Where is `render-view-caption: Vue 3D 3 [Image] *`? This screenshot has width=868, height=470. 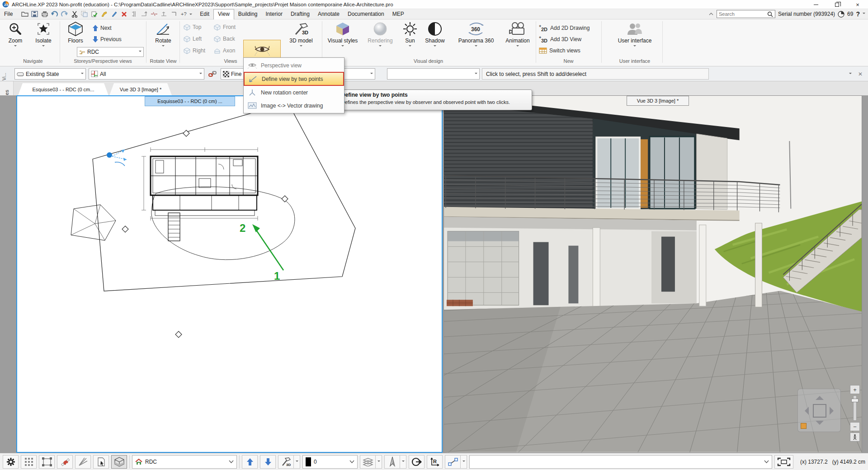
render-view-caption: Vue 3D 3 [Image] * is located at coordinates (658, 101).